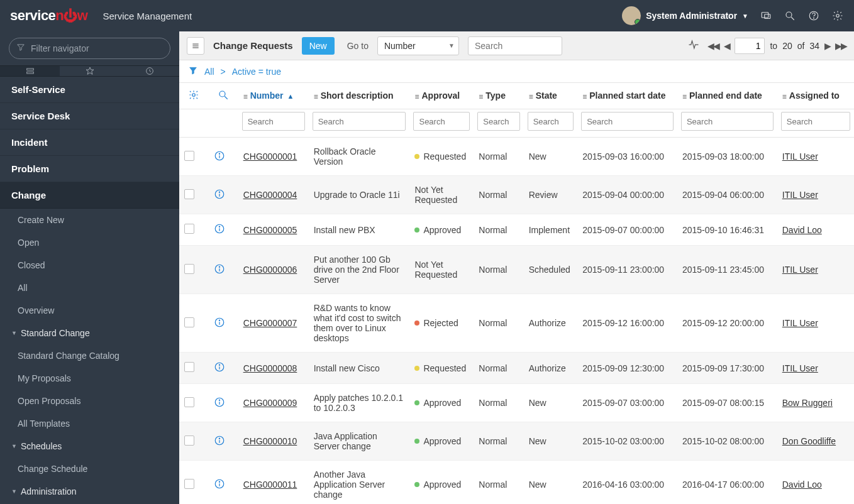 The image size is (854, 504). Describe the element at coordinates (30, 71) in the screenshot. I see `nav-tab-all` at that location.